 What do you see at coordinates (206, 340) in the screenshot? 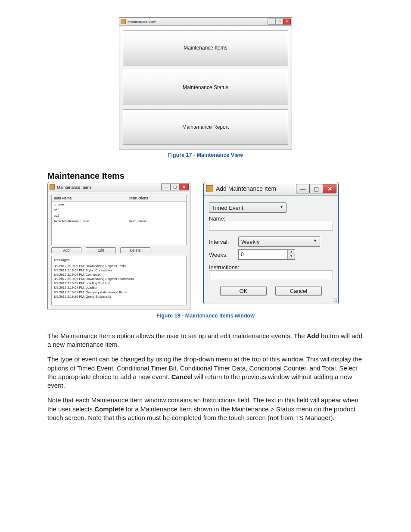
I see `paragraph-1: The Maintenance Items option allows the …` at bounding box center [206, 340].